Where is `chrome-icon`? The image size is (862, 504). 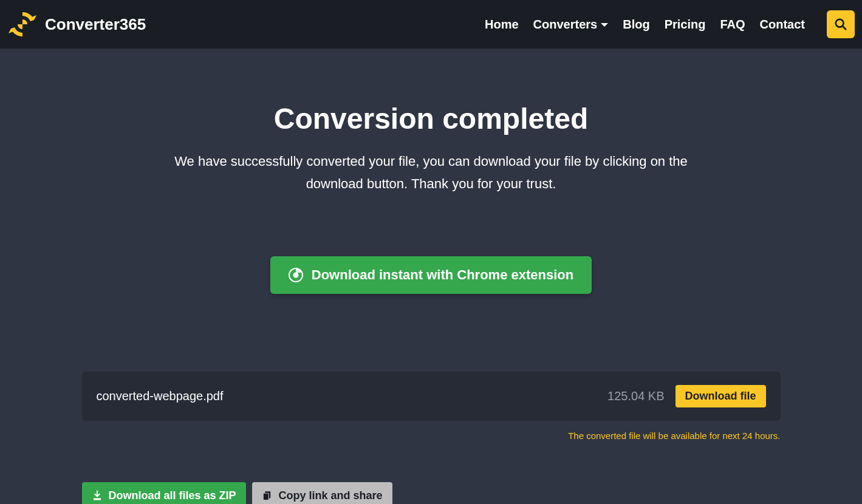 chrome-icon is located at coordinates (296, 275).